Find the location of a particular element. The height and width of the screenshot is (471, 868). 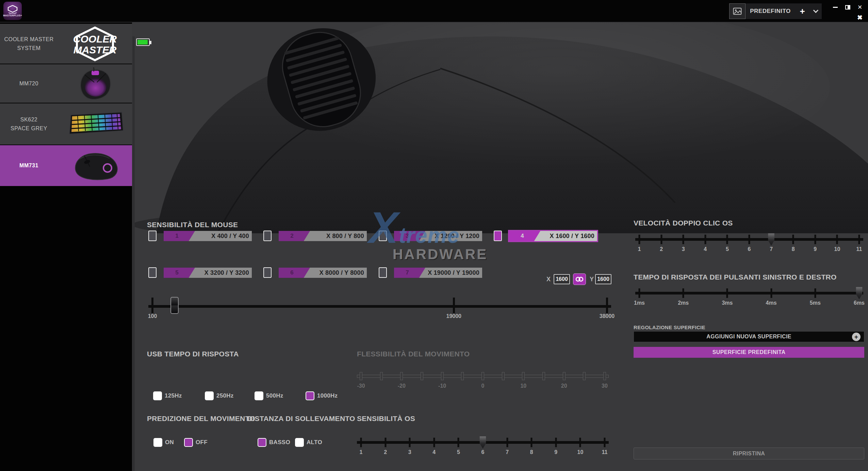

masterplus-logo: MASTERPLUS+ is located at coordinates (13, 11).